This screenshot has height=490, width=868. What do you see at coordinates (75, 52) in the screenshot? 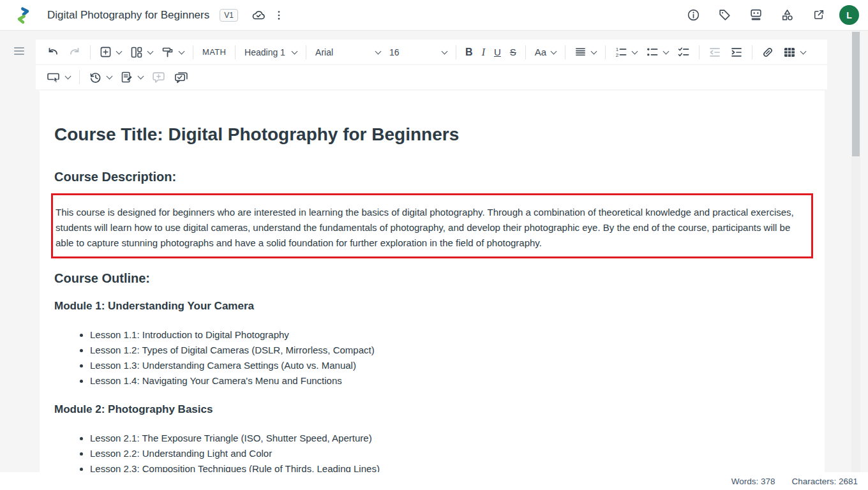
I see `redo-button` at bounding box center [75, 52].